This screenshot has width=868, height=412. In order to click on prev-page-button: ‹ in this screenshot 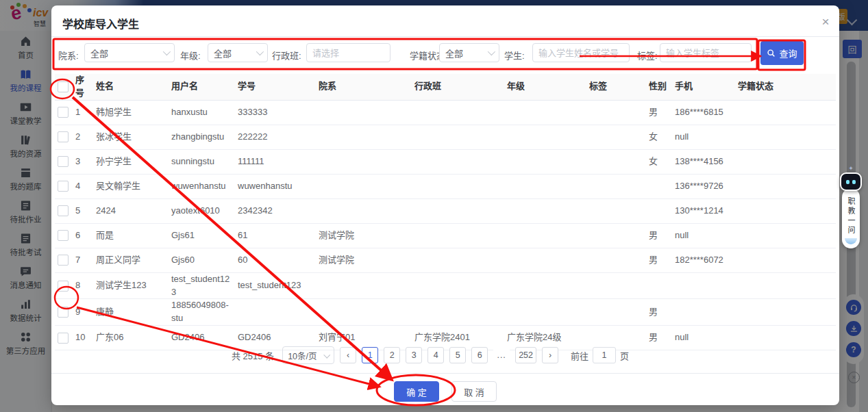, I will do `click(348, 355)`.